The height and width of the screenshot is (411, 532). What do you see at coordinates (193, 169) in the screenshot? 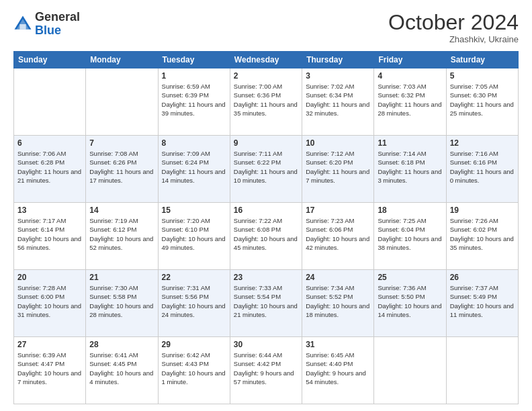
I see `calendar-cell: 8Sunrise: 7:09 AM Sunset: 6:24 PM Daylig…` at bounding box center [193, 169].